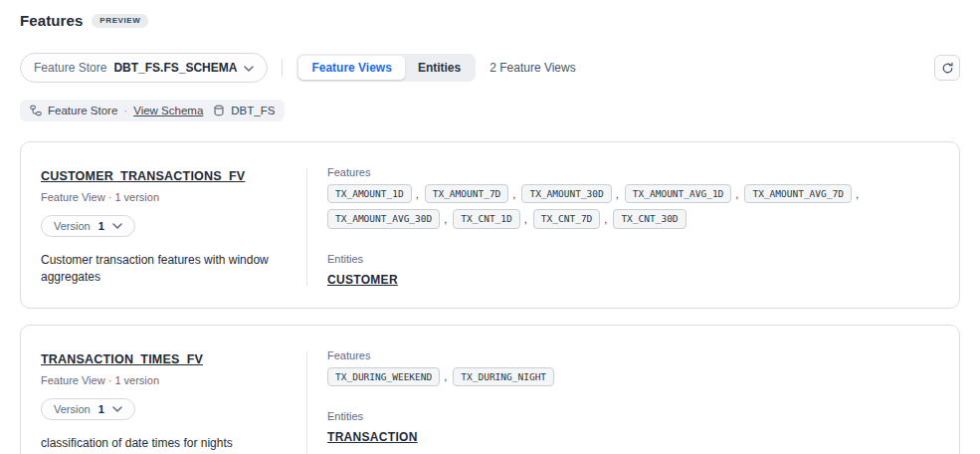  I want to click on entity-link: TRANSACTION, so click(372, 437).